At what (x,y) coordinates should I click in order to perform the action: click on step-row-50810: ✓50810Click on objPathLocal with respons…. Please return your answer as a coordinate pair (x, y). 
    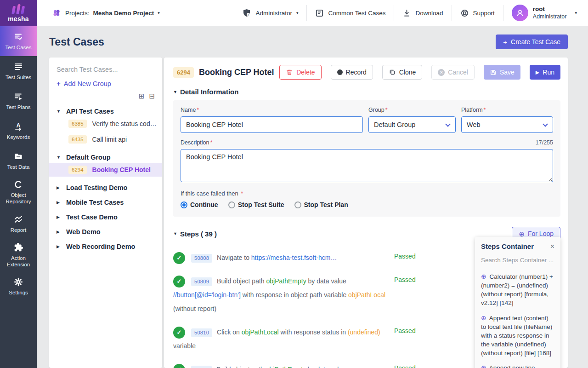
    Looking at the image, I should click on (283, 339).